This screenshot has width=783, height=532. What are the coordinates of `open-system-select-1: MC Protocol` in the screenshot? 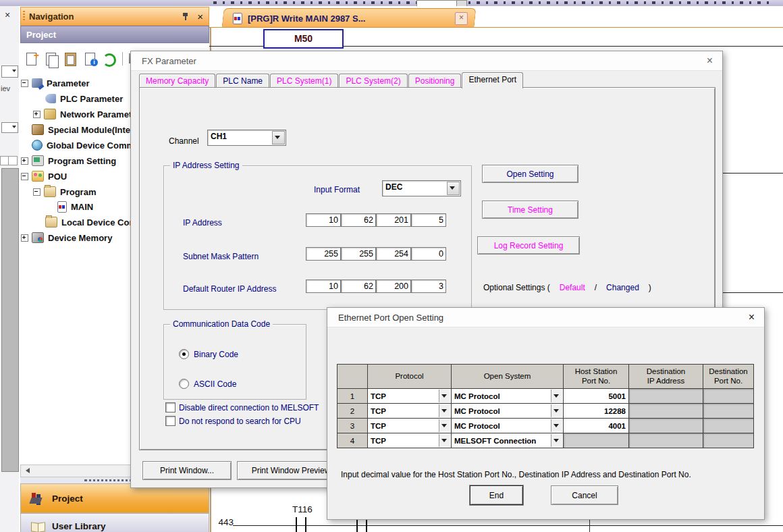 It's located at (508, 396).